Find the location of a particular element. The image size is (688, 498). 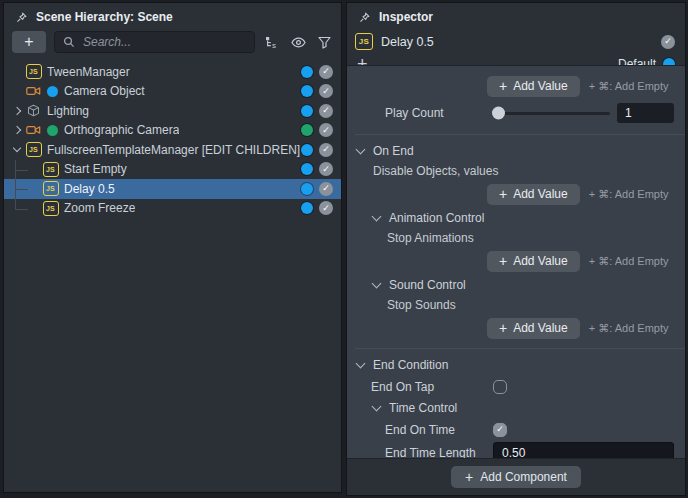

play-count-value: 1 is located at coordinates (646, 113).